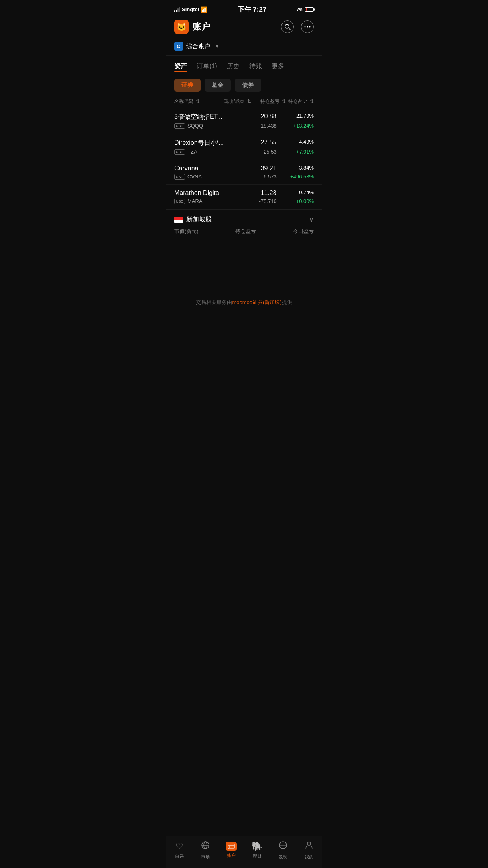 The width and height of the screenshot is (488, 868). I want to click on stock-ratio-cvna: 3.84%, so click(295, 168).